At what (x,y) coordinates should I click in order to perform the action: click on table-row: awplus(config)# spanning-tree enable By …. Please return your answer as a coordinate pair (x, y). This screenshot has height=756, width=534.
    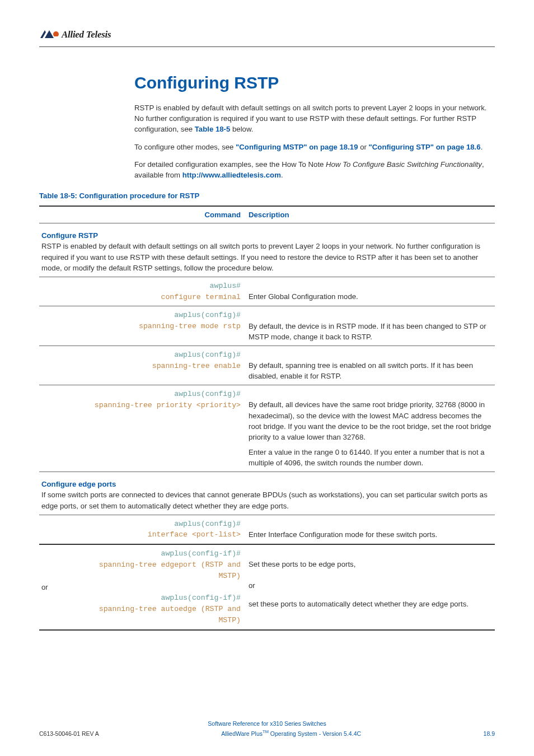
    Looking at the image, I should click on (267, 365).